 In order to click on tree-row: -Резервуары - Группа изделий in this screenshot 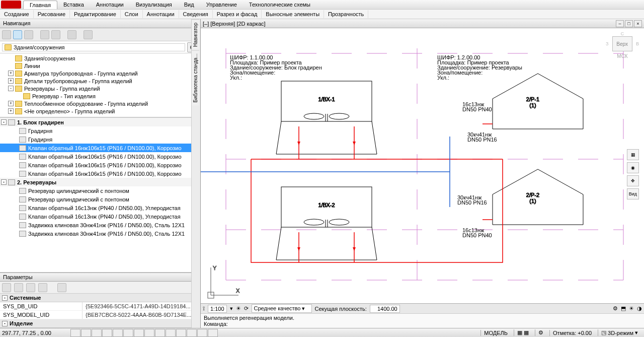, I will do `click(100, 89)`.